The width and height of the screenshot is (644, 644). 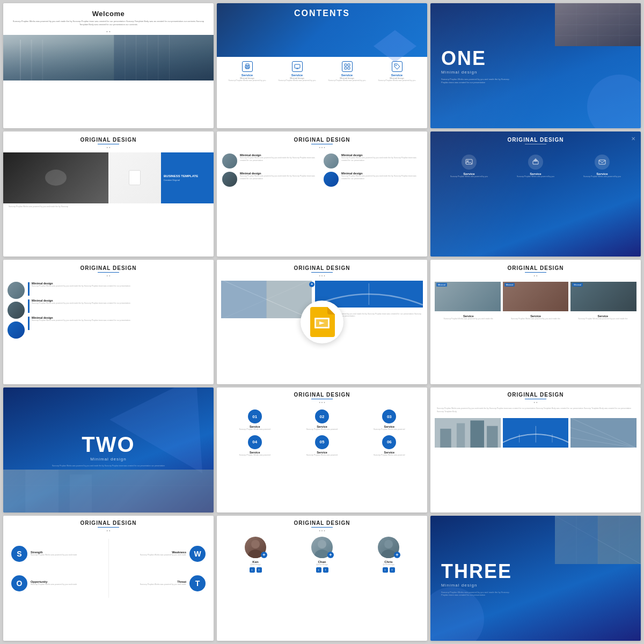 I want to click on slide-8-plus-icon: +, so click(x=312, y=284).